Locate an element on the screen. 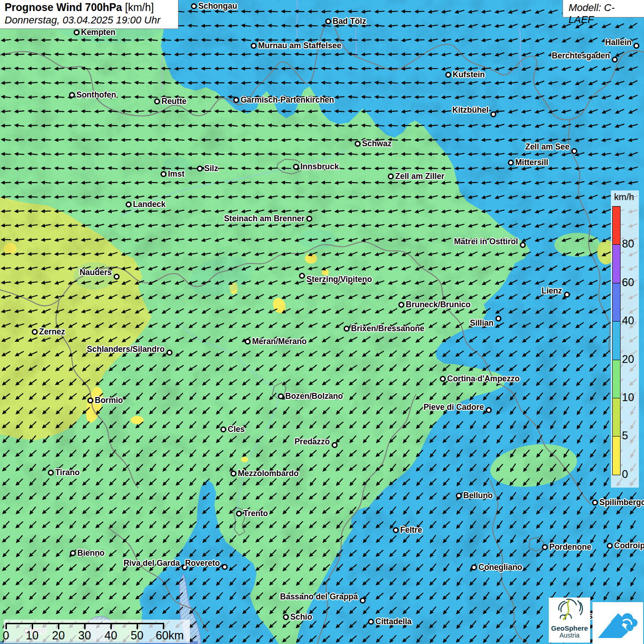 The width and height of the screenshot is (644, 644). legend-band-value: 40 is located at coordinates (630, 321).